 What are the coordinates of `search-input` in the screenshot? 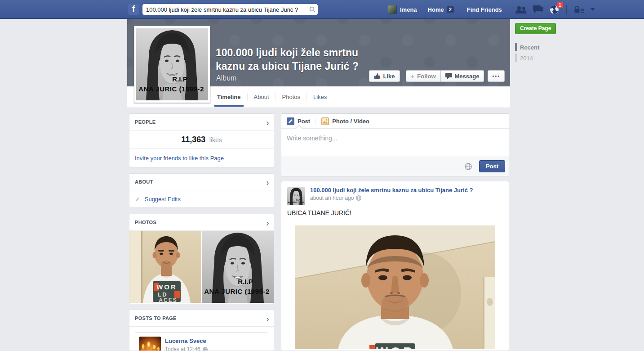 It's located at (230, 9).